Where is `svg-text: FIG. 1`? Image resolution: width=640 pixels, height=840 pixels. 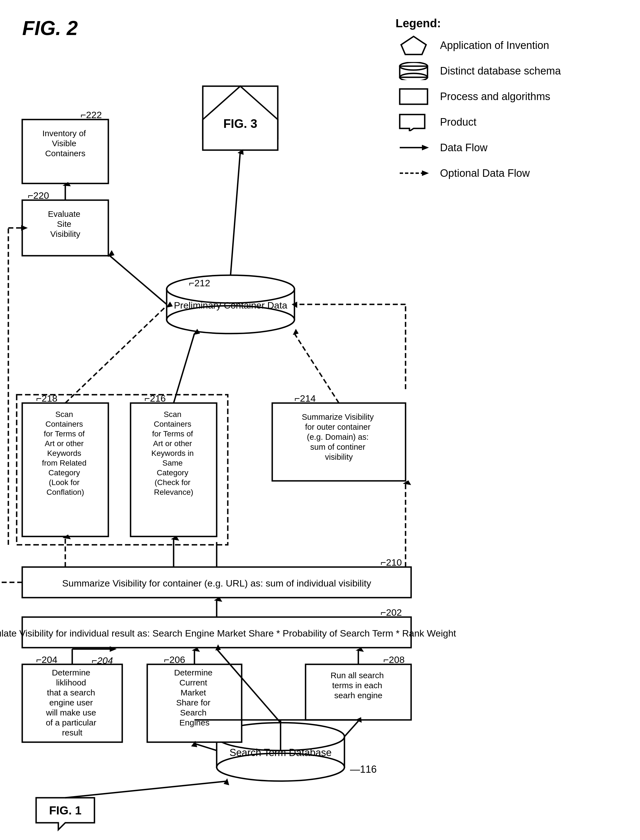
svg-text: FIG. 1 is located at coordinates (66, 810).